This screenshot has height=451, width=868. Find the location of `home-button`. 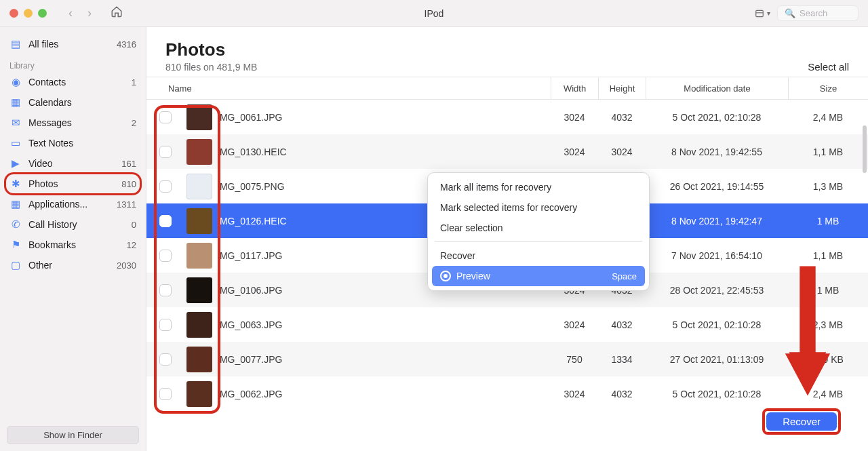

home-button is located at coordinates (117, 14).